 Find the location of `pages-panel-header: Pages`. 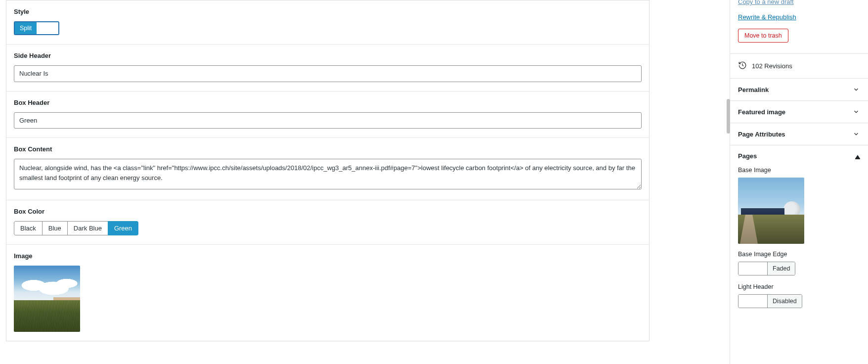

pages-panel-header: Pages is located at coordinates (799, 152).